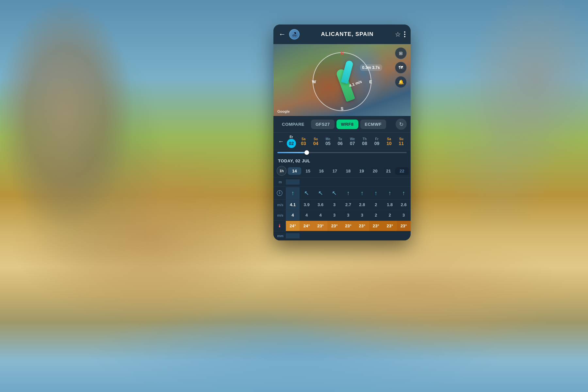  What do you see at coordinates (294, 34) in the screenshot?
I see `avatar: 🏖` at bounding box center [294, 34].